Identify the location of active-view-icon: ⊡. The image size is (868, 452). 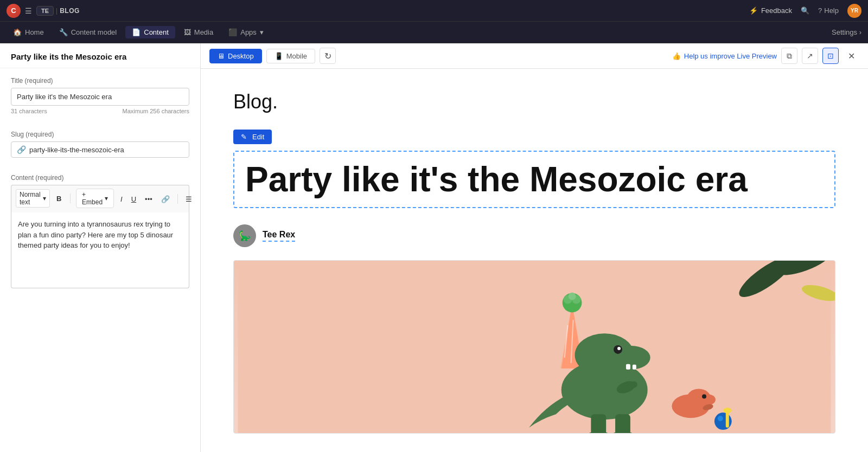
(831, 56).